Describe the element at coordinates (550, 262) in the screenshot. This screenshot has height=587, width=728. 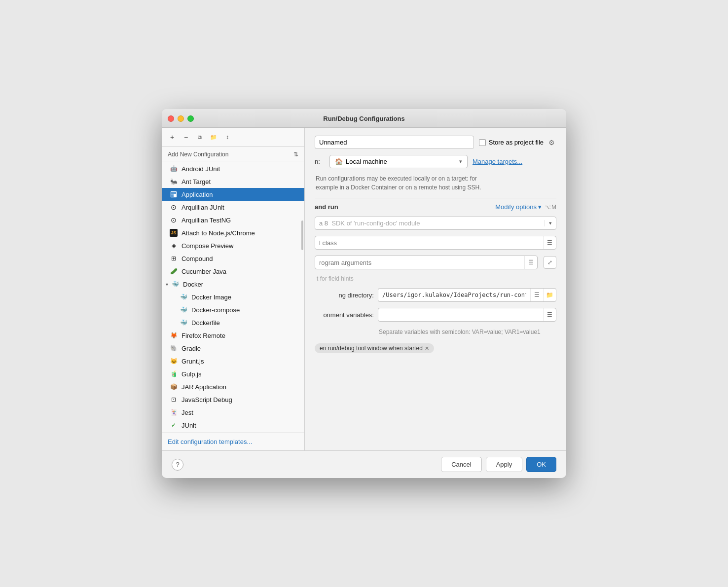
I see `program-args-expand-button: ⤢` at that location.